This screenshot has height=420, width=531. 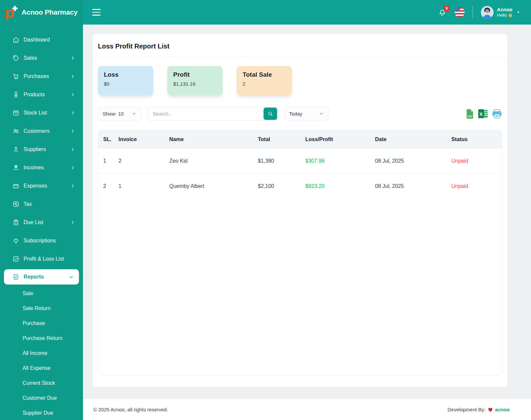 What do you see at coordinates (134, 114) in the screenshot?
I see `chevron-down-icon` at bounding box center [134, 114].